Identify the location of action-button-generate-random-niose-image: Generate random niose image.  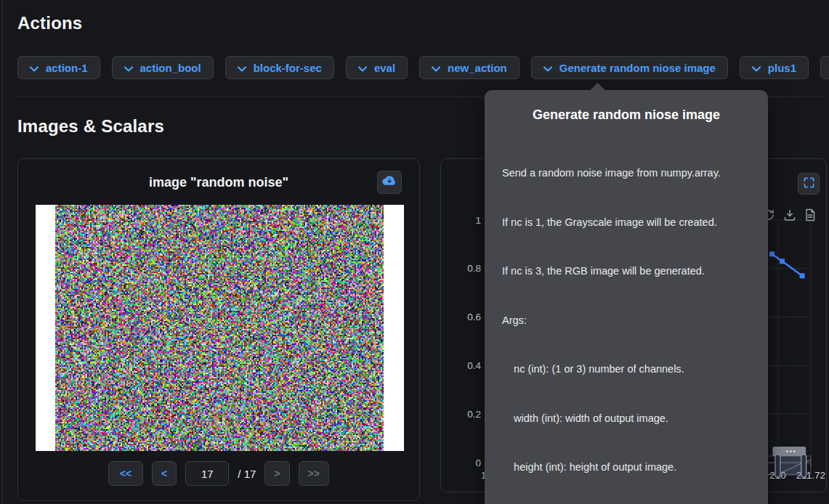
(629, 68).